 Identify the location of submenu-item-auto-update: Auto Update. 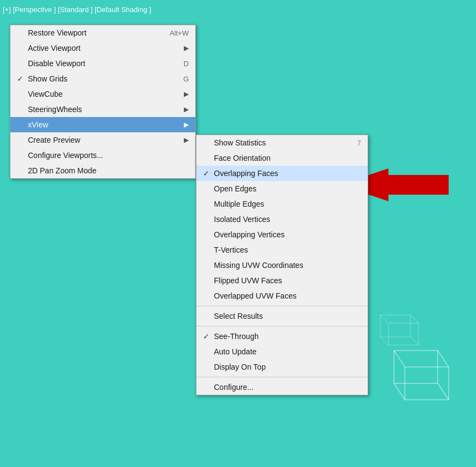
(282, 352).